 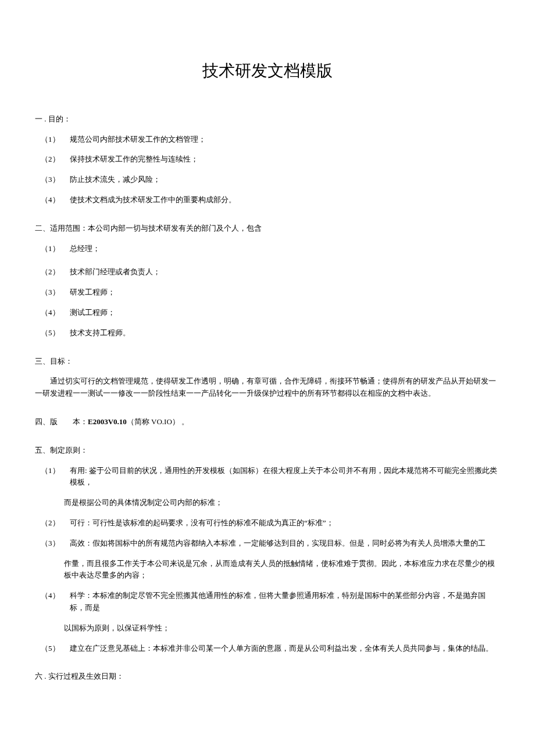 What do you see at coordinates (268, 249) in the screenshot?
I see `list-item: （1） 总经理；` at bounding box center [268, 249].